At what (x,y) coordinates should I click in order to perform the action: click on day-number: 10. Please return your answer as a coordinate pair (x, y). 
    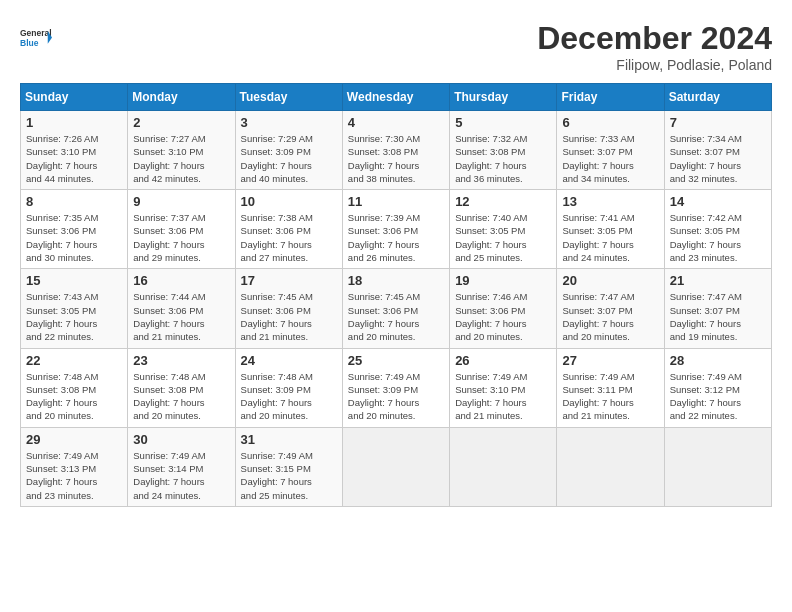
    Looking at the image, I should click on (289, 202).